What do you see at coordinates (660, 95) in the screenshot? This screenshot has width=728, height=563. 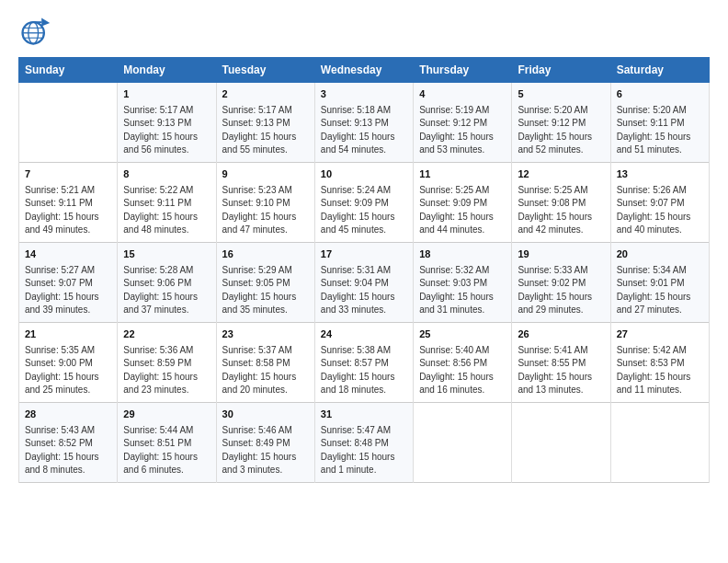 I see `day-number: 6` at bounding box center [660, 95].